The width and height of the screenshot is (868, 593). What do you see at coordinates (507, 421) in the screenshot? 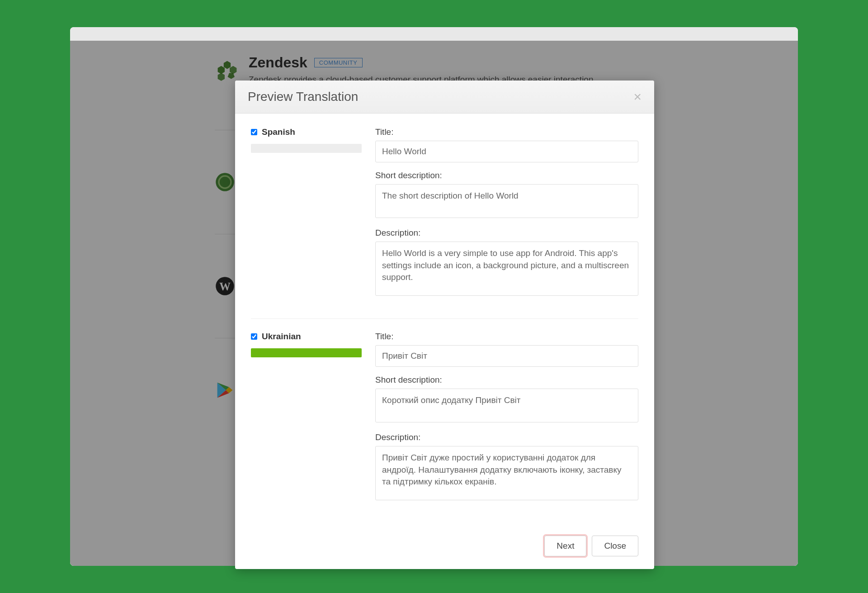
I see `language-fields: Title: Short description: Короткий опис …` at bounding box center [507, 421].